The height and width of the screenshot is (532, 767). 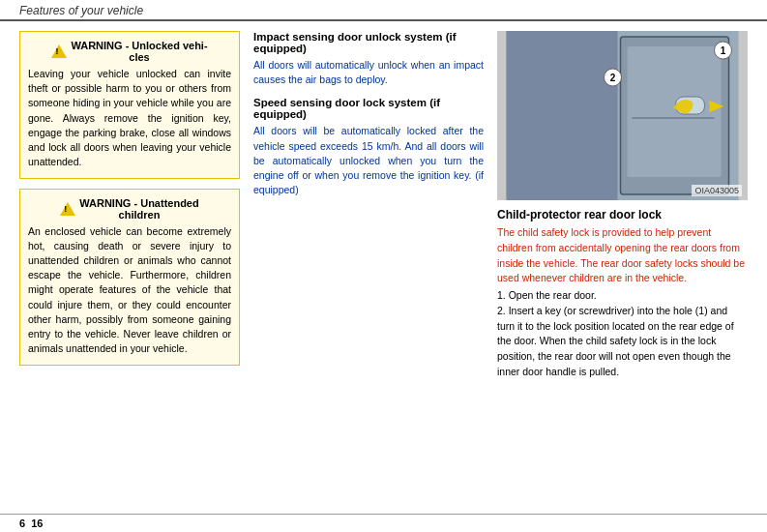 I want to click on page-num-main: 6, so click(x=22, y=523).